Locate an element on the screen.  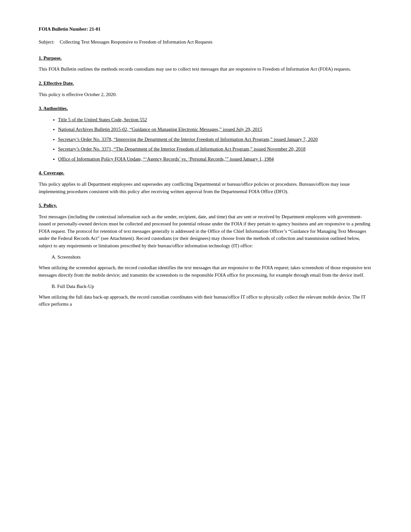
authority-item: Title 5 of the United States Code, Secti… is located at coordinates (215, 120).